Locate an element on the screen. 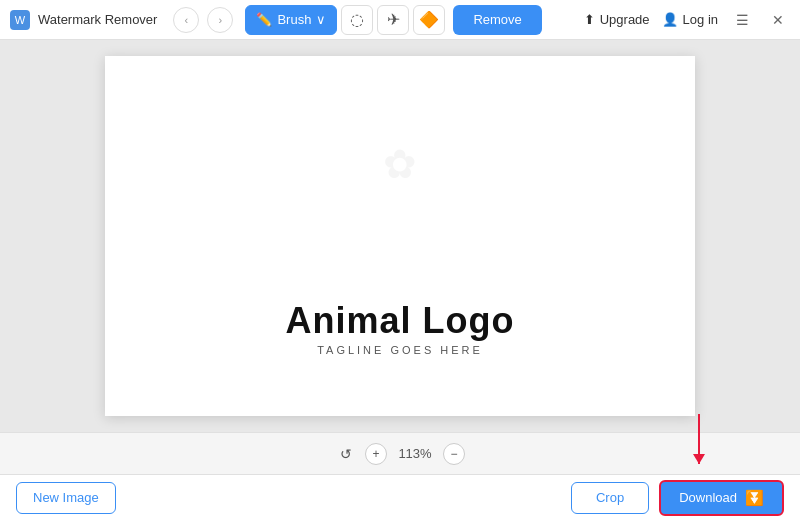 The height and width of the screenshot is (520, 800). forward-button: › is located at coordinates (220, 20).